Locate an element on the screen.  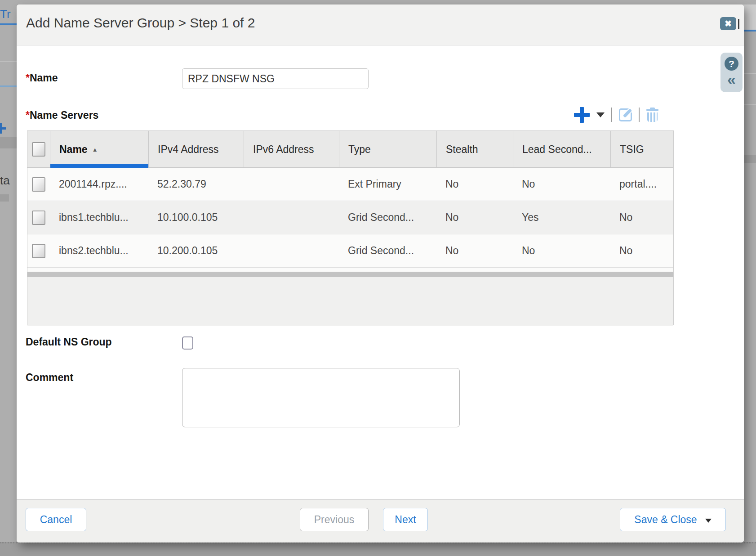
close-icon: ✖ is located at coordinates (728, 23).